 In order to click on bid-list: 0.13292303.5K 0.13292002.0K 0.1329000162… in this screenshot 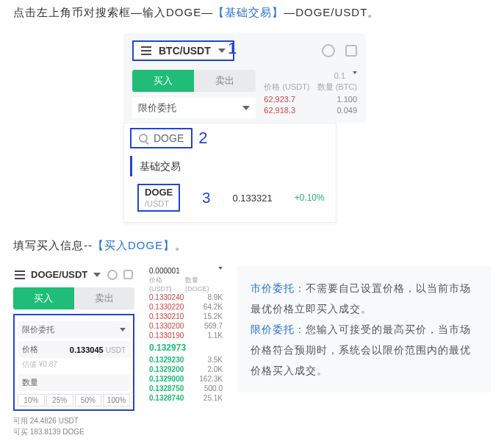, I will do `click(186, 379)`.